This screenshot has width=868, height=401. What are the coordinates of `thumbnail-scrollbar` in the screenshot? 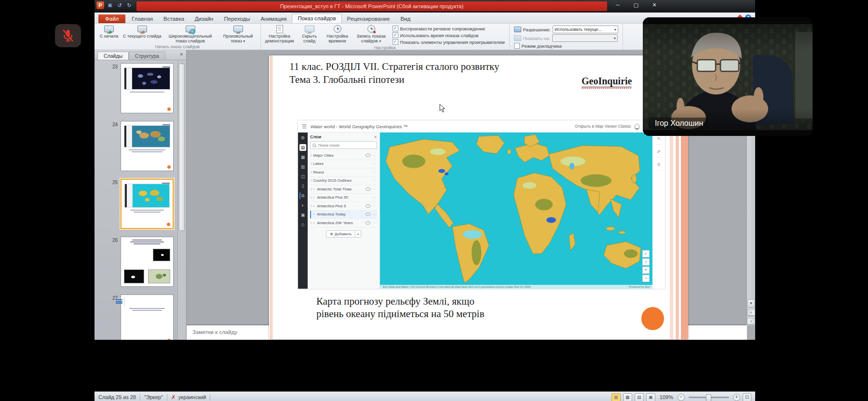 It's located at (181, 200).